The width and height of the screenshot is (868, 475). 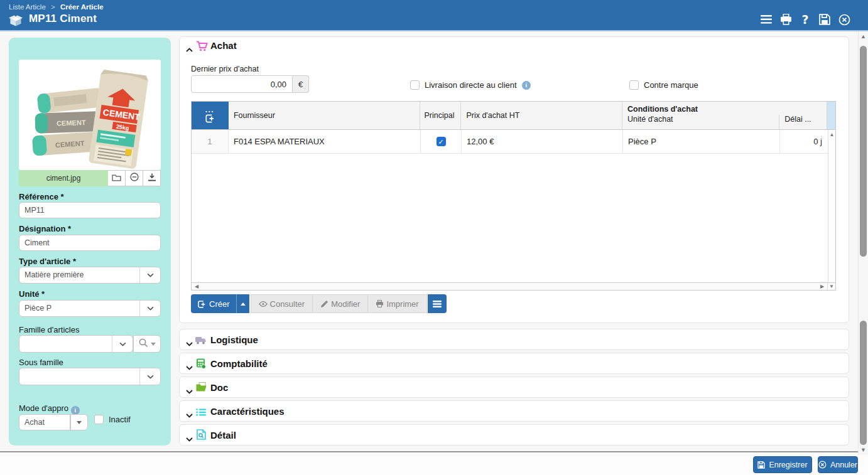 What do you see at coordinates (437, 304) in the screenshot?
I see `toolbar-menu-button` at bounding box center [437, 304].